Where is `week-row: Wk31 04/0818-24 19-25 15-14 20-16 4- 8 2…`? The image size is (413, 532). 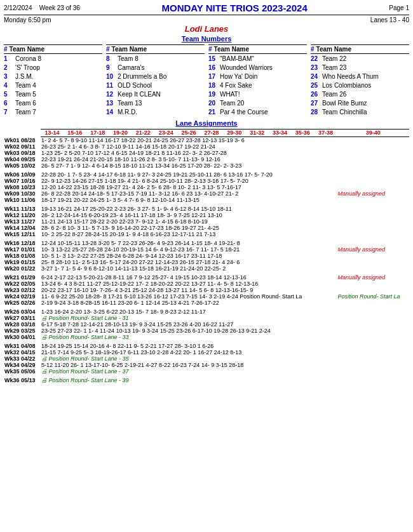
week-row: Wk31 04/0818-24 19-25 15-14 20-16 4- 8 2… is located at coordinates (207, 346).